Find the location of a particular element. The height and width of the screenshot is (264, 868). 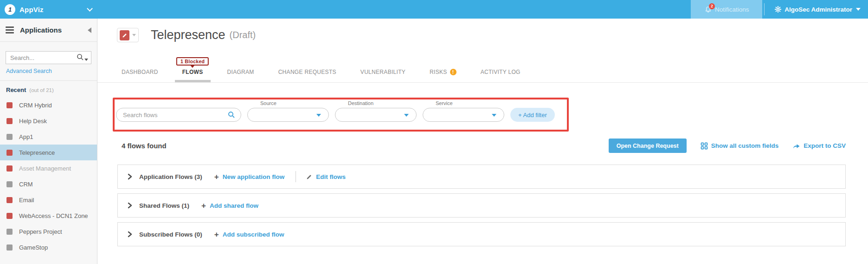

notifications-button: 2 Notifications is located at coordinates (727, 9).